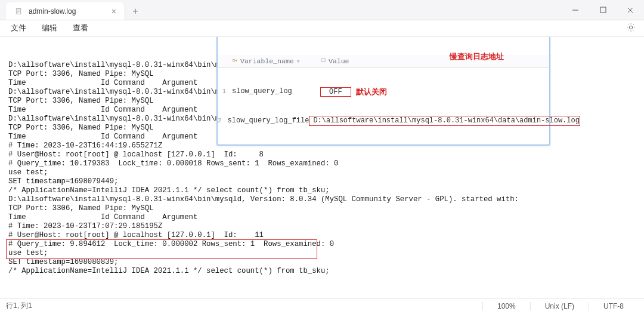 This screenshot has width=644, height=314. Describe the element at coordinates (613, 306) in the screenshot. I see `encoding: UTF-8` at that location.